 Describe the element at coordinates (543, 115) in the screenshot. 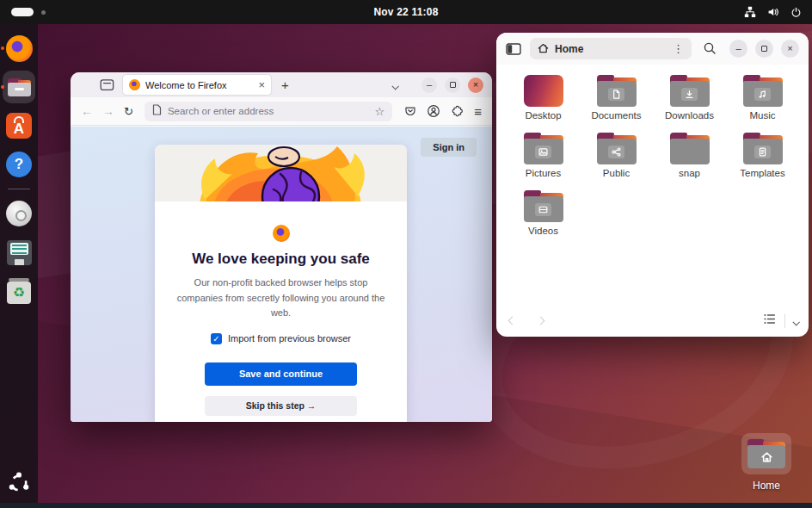

I see `folder-label: Desktop` at that location.